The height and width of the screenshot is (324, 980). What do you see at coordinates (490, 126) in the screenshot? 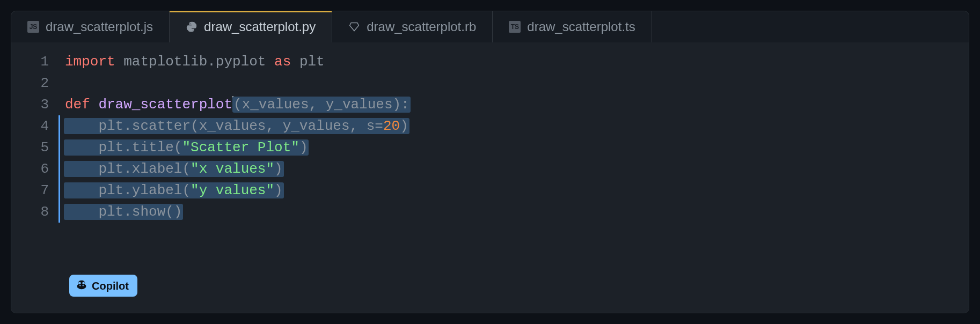
I see `code-line: 4 plt.scatter(x_values, y_values, s=20)` at bounding box center [490, 126].